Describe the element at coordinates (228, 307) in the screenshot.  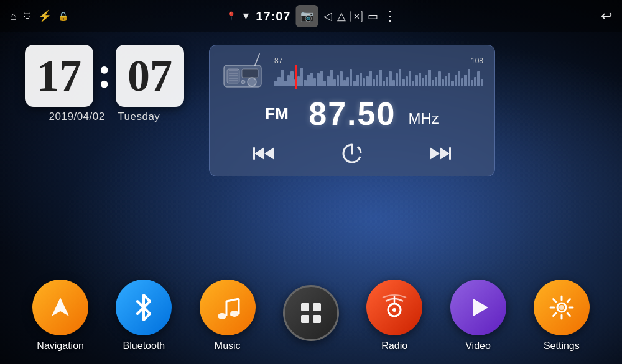
I see `music-icon` at that location.